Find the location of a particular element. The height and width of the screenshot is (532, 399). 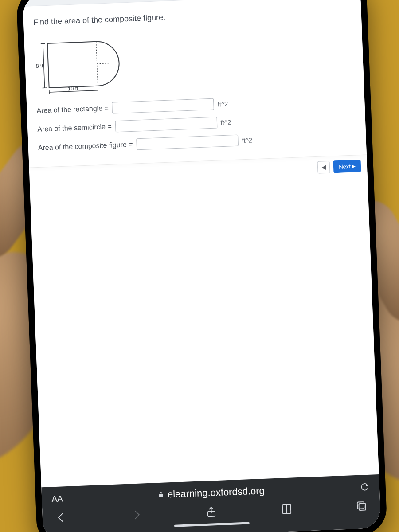

answer-label: Area of the semicircle = is located at coordinates (74, 128).